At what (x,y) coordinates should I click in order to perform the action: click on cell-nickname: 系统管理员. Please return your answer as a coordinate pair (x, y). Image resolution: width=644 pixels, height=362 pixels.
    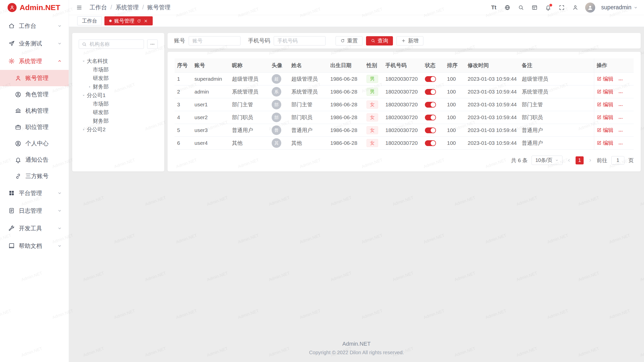
    Looking at the image, I should click on (249, 92).